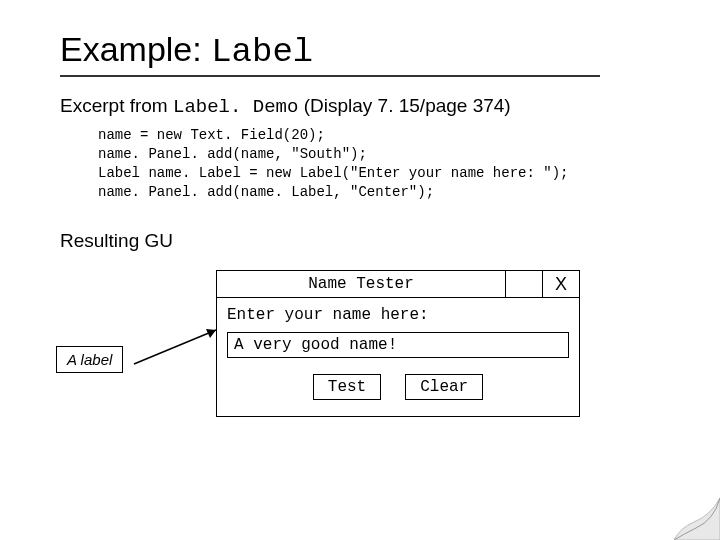 Image resolution: width=720 pixels, height=540 pixels. I want to click on excerpt-line: Excerpt from Label. Demo (Display 7. 15/…, so click(365, 106).